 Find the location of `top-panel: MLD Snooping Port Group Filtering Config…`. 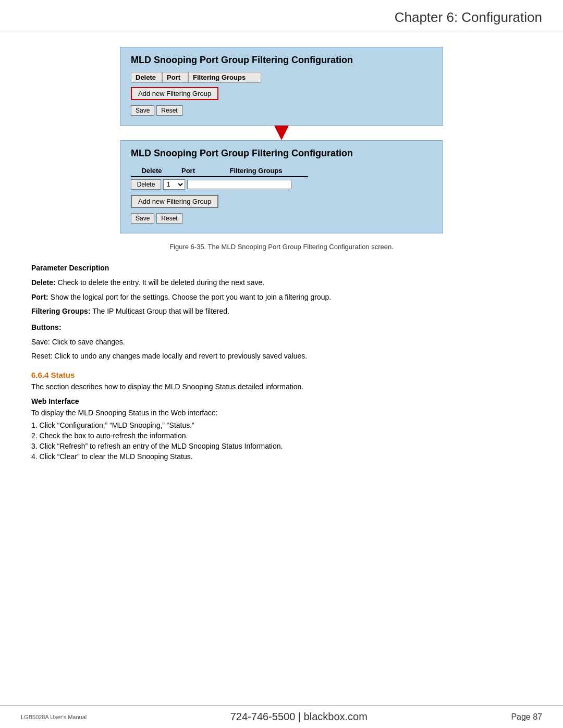

top-panel: MLD Snooping Port Group Filtering Config… is located at coordinates (282, 87).